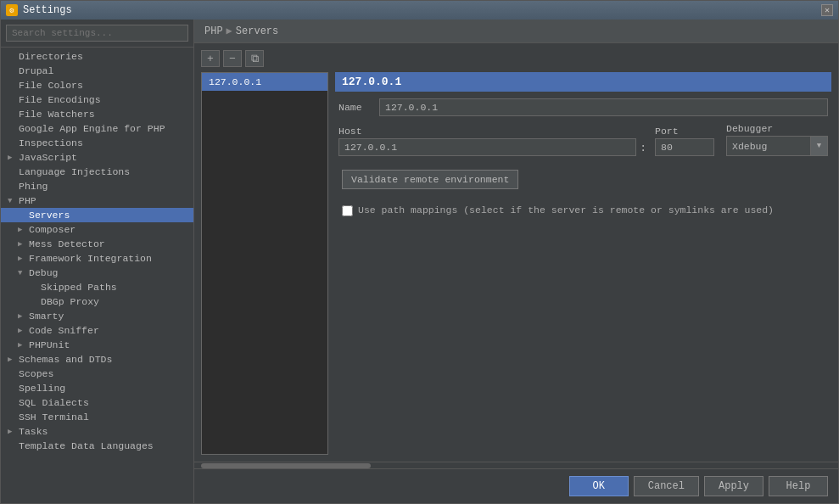 Image resolution: width=839 pixels, height=504 pixels. Describe the element at coordinates (97, 158) in the screenshot. I see `sidebar-item-javascript: ▶JavaScript` at that location.